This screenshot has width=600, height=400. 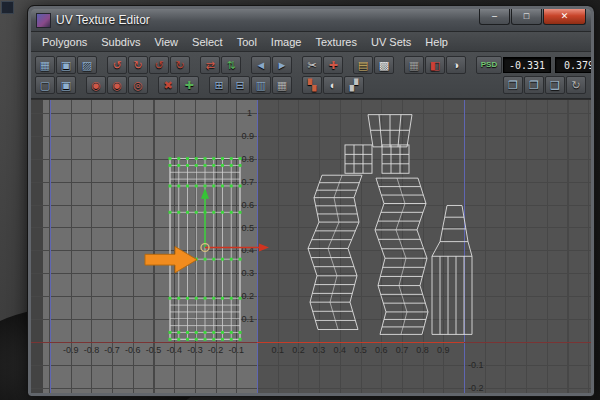 What do you see at coordinates (414, 65) in the screenshot?
I see `toggle-image-display-icon: ▦` at bounding box center [414, 65].